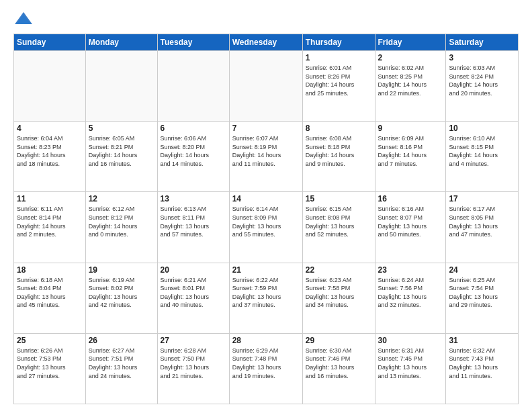 Image resolution: width=532 pixels, height=411 pixels. What do you see at coordinates (482, 222) in the screenshot?
I see `day-info: Sunrise: 6:17 AM Sunset: 8:05 PM Dayligh…` at bounding box center [482, 222].